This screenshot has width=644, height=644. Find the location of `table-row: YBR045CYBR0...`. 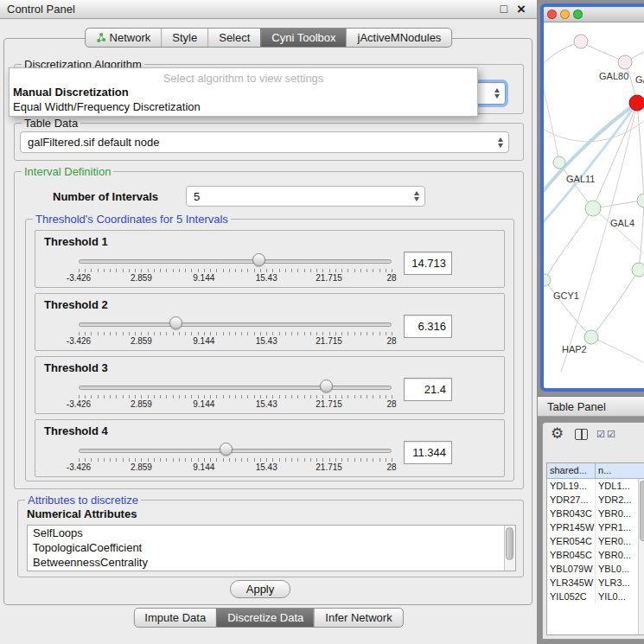

table-row: YBR045CYBR0... is located at coordinates (596, 555).